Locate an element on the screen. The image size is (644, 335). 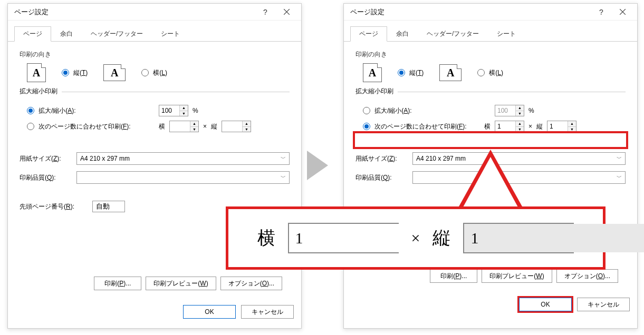
titlebar: ページ設定 ? is located at coordinates (155, 12).